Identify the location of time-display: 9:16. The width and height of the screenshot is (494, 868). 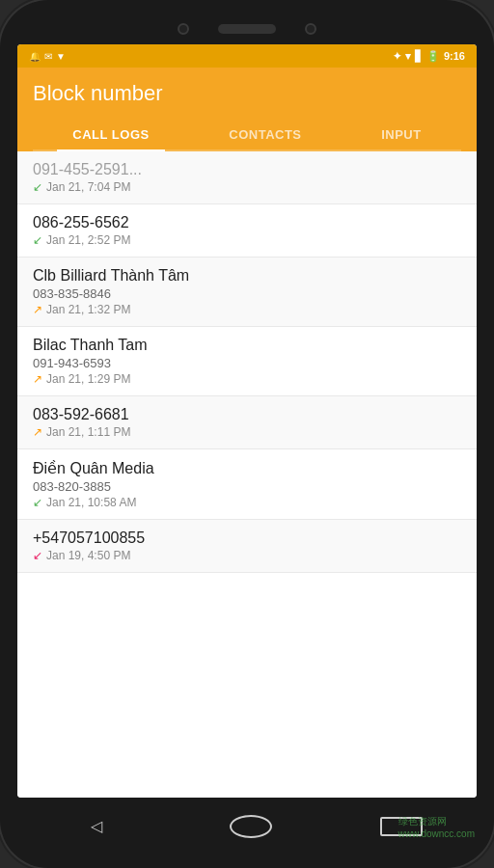
(454, 56).